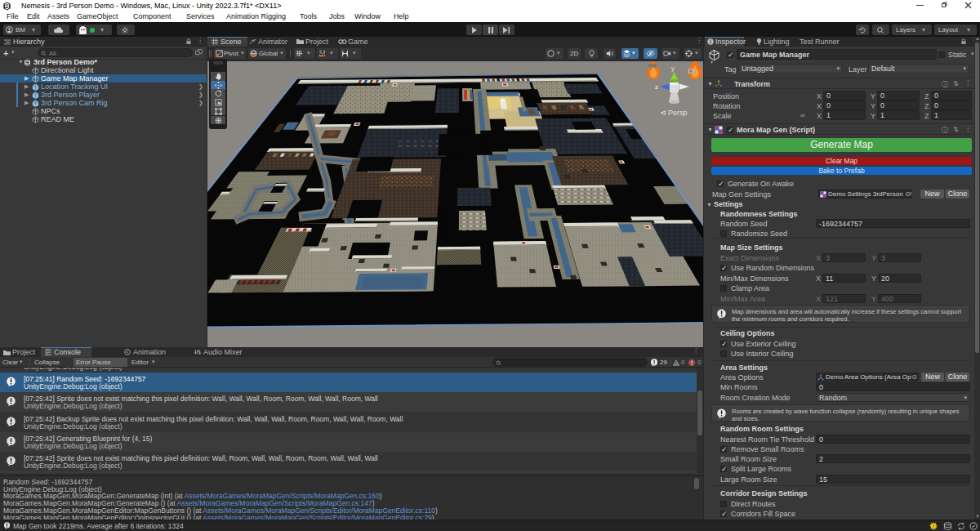 This screenshot has height=531, width=980. I want to click on svg-text: ⊲ Persp, so click(674, 113).